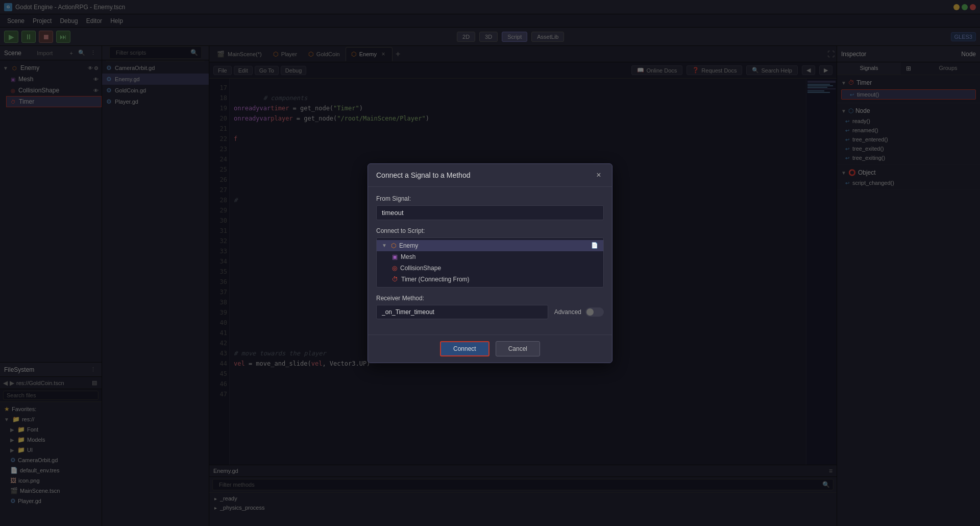 The image size is (980, 526). I want to click on modal-tree-enemy: ▼ ⬡ Enemy 📄, so click(490, 246).